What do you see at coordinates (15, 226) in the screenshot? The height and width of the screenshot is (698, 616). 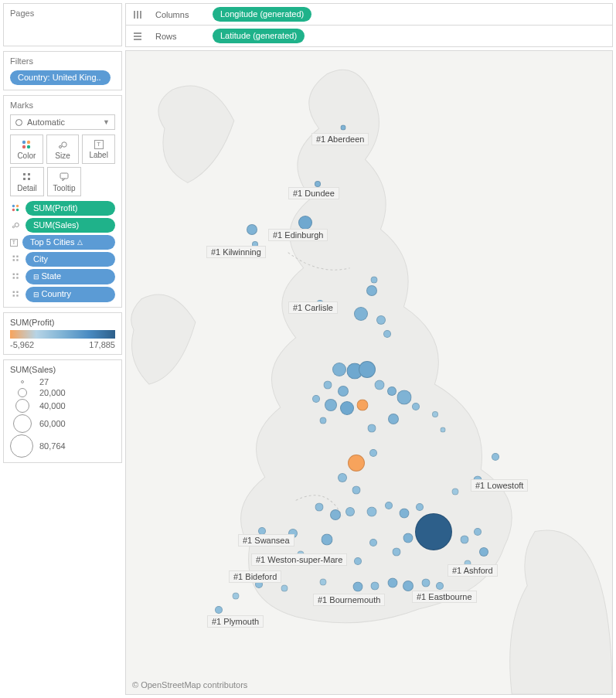 I see `size-assign-icon` at bounding box center [15, 226].